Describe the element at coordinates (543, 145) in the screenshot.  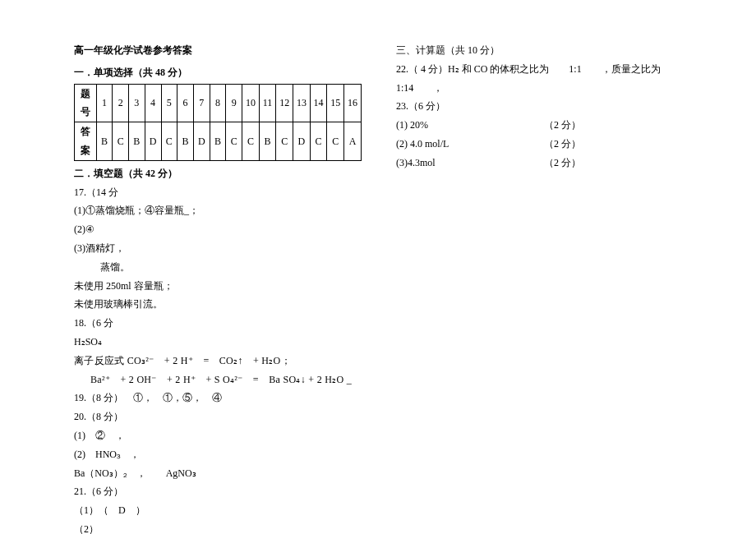
I see `q23-part2-row: (2) 4.0 mol/L （2 分）` at that location.